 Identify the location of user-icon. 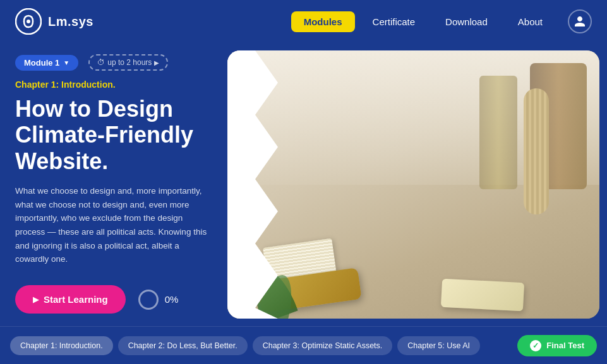
(580, 21).